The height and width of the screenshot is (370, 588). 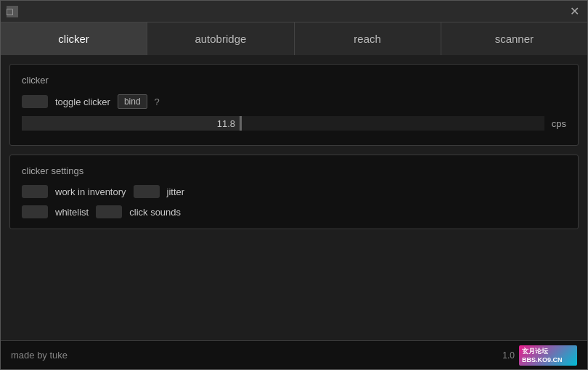 I want to click on toggle-clicker-label: toggle clicker, so click(x=83, y=102).